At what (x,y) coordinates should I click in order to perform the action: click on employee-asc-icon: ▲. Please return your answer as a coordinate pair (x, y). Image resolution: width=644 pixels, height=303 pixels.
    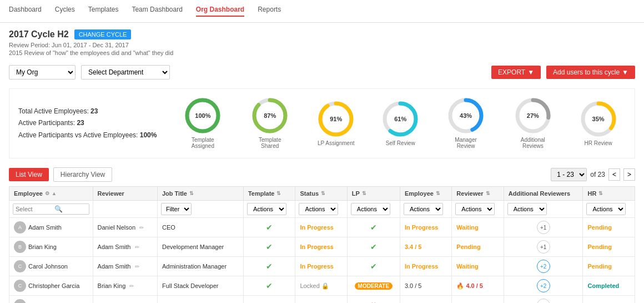
    Looking at the image, I should click on (54, 193).